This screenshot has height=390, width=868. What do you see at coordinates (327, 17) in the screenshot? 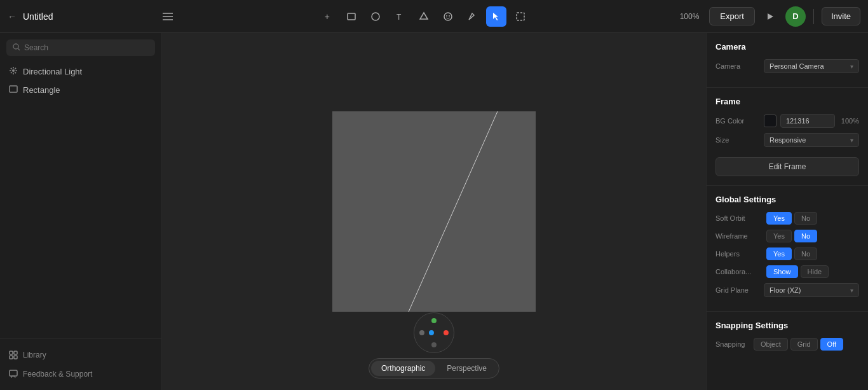
I see `add-tool: +` at bounding box center [327, 17].